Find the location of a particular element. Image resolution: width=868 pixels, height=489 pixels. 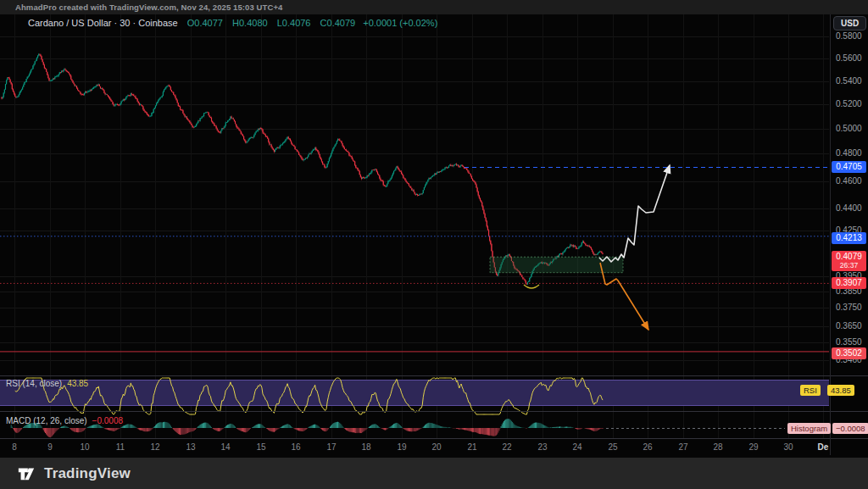

macd-histogram-grow_below is located at coordinates (310, 432).